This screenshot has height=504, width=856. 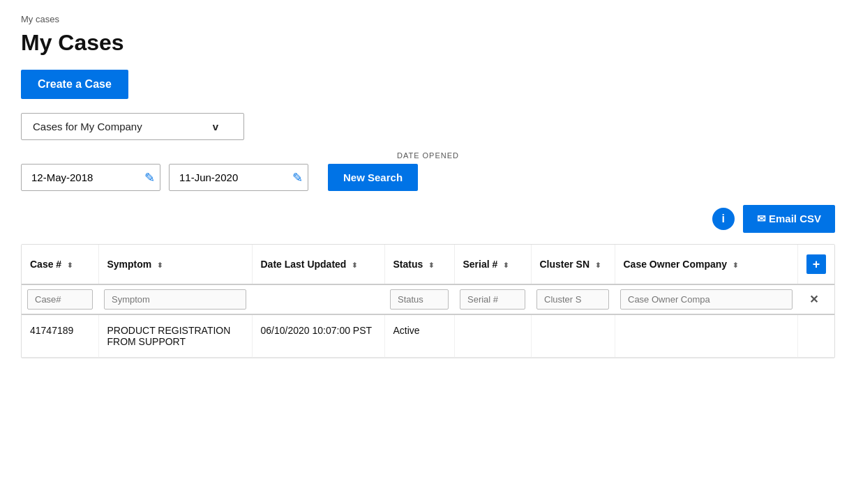 I want to click on filter-row: Cases for My Company v, so click(x=428, y=127).